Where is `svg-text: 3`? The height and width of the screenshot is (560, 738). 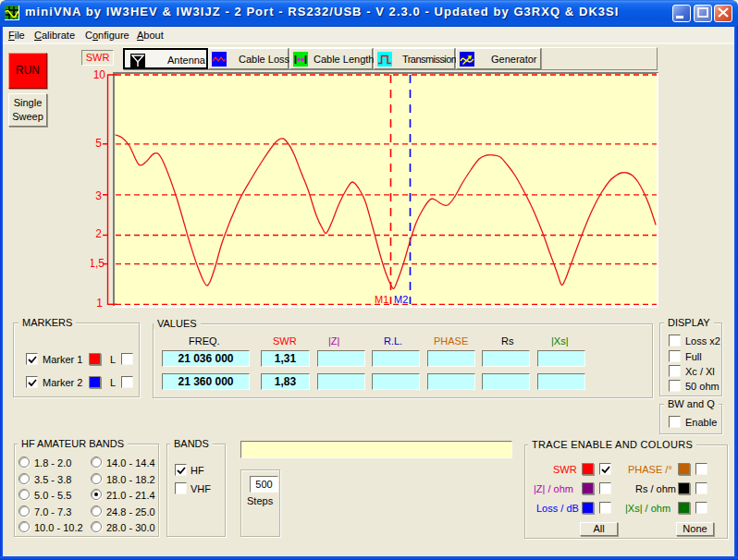
svg-text: 3 is located at coordinates (98, 196).